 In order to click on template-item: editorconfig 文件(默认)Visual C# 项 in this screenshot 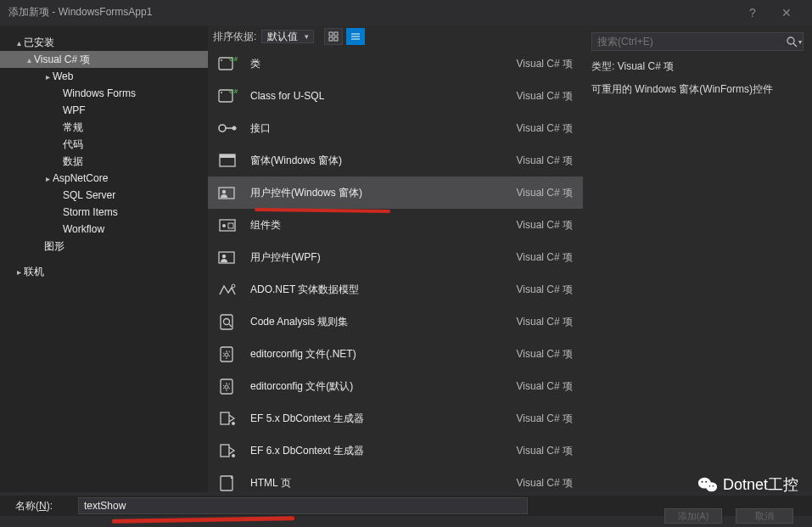, I will do `click(395, 386)`.